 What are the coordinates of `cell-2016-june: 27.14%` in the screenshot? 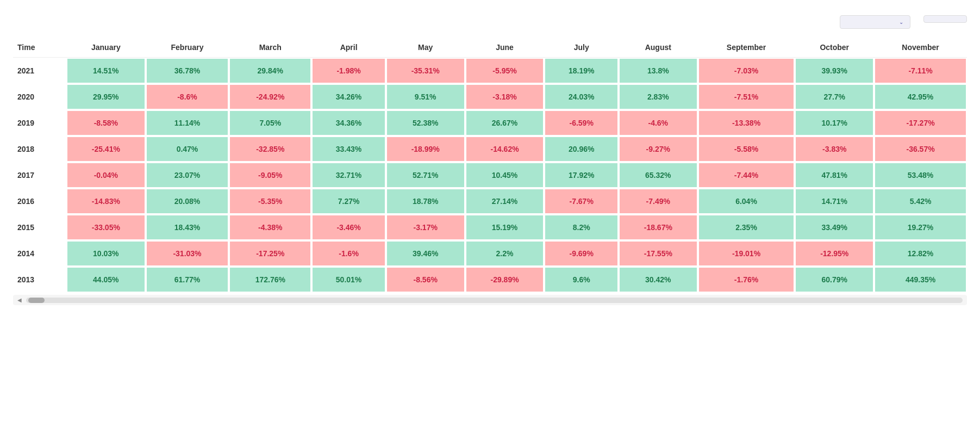 It's located at (505, 201).